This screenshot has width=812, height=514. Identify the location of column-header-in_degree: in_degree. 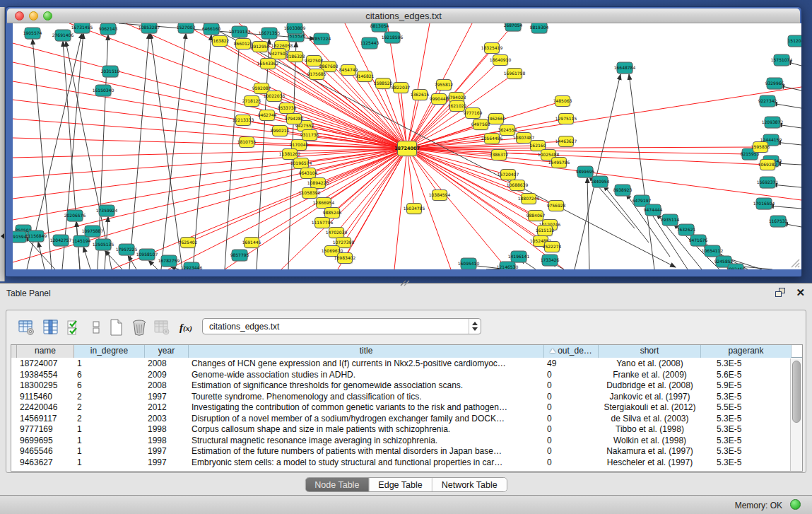
(110, 351).